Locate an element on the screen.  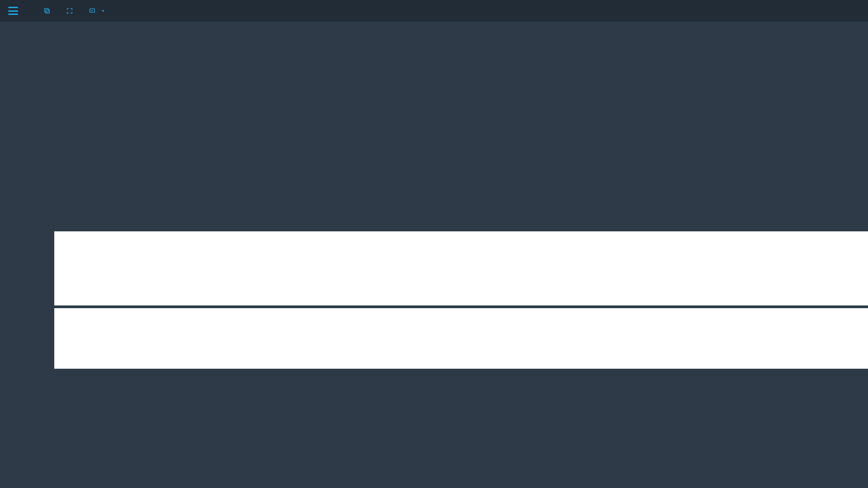
menu-icon is located at coordinates (13, 11).